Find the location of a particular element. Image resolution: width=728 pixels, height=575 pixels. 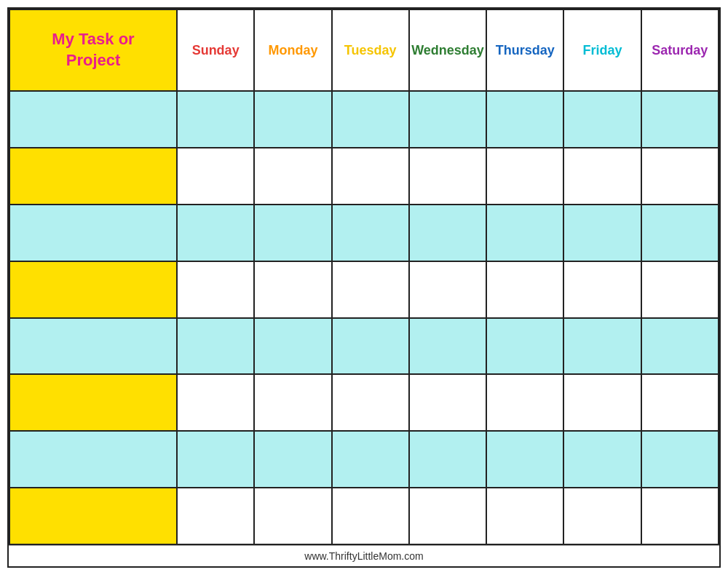

header-day-sunday: Sunday is located at coordinates (216, 51).